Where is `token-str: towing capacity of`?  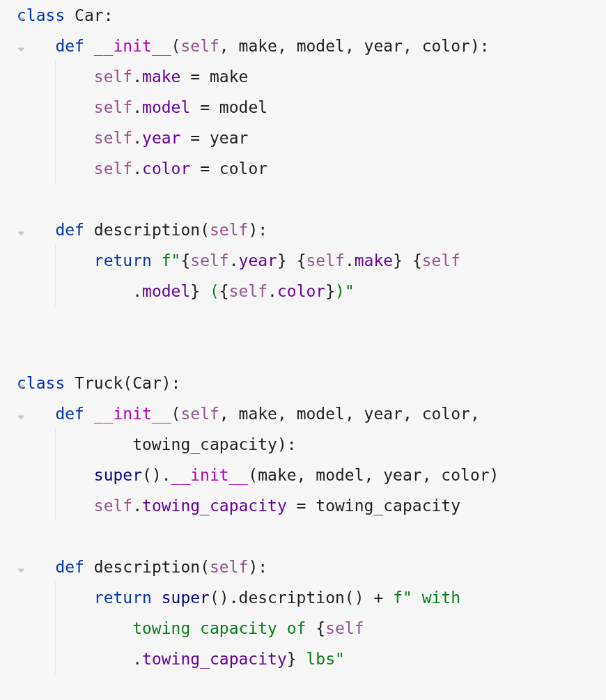 token-str: towing capacity of is located at coordinates (224, 628).